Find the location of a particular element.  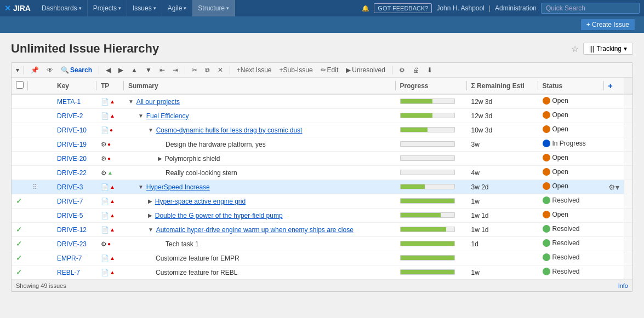

priority-icon: ▲ is located at coordinates (112, 230).